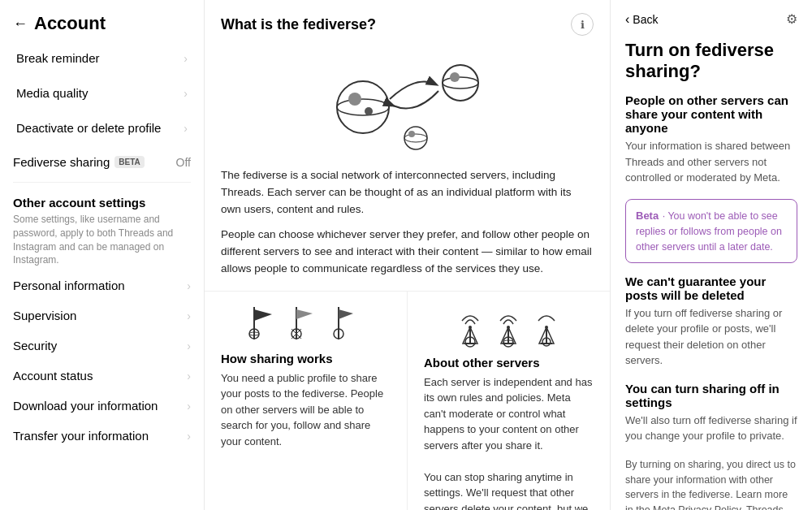 This screenshot has height=510, width=812. What do you see at coordinates (582, 24) in the screenshot?
I see `info-icon-button: ℹ` at bounding box center [582, 24].